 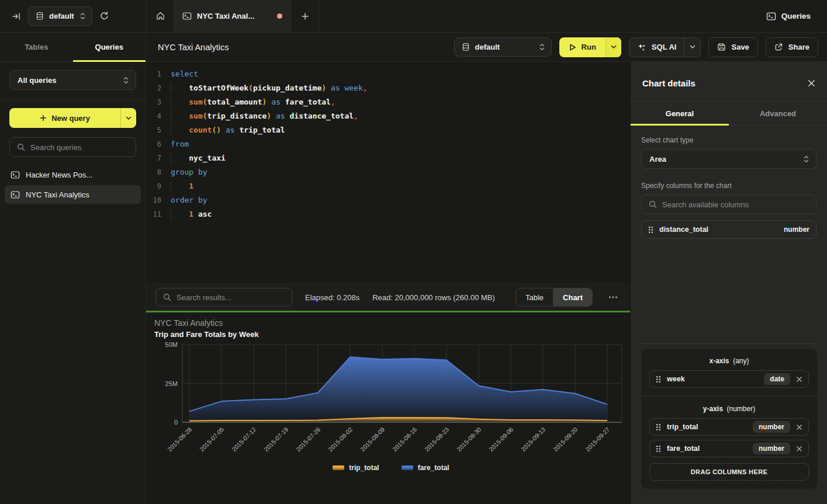 What do you see at coordinates (566, 439) in the screenshot?
I see `svg-text: 2015-09-20` at bounding box center [566, 439].